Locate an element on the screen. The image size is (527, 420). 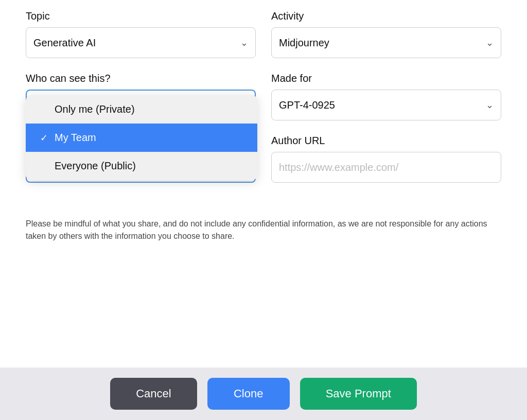
visibility-label: Who can see this? is located at coordinates (141, 78).